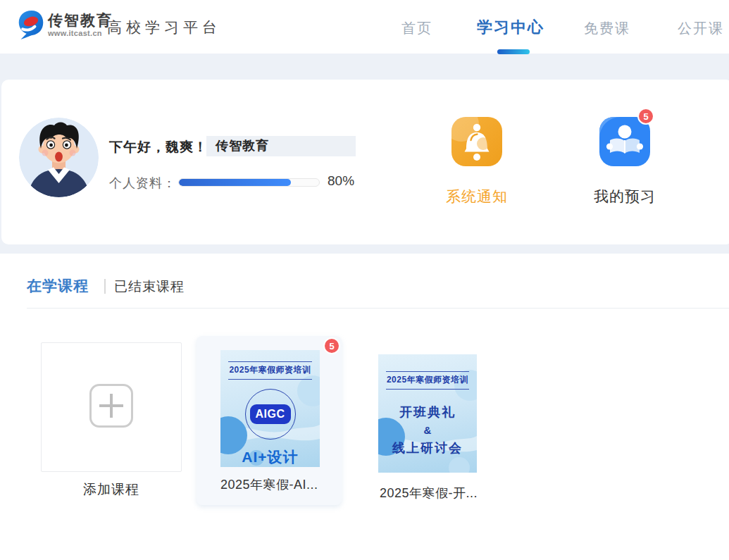 The height and width of the screenshot is (560, 729). Describe the element at coordinates (428, 430) in the screenshot. I see `cover-line-2: &` at that location.